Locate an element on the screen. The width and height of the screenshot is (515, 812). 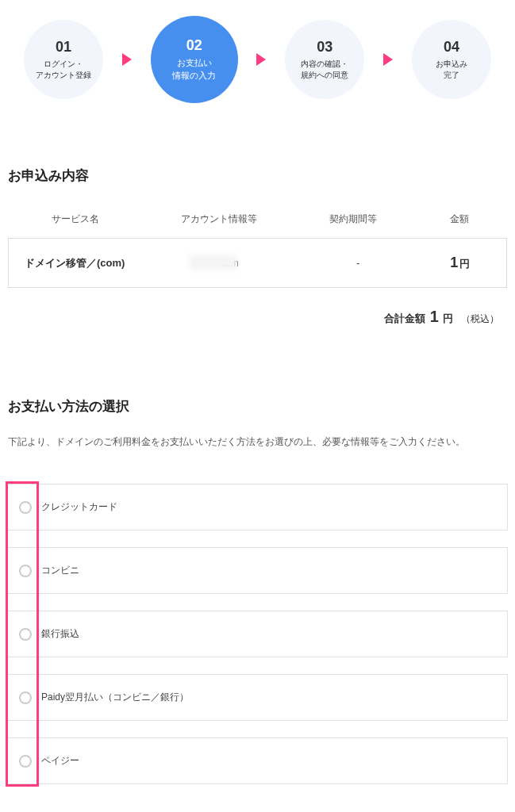
step-3: 03 内容の確認・ 規約への同意 is located at coordinates (325, 59).